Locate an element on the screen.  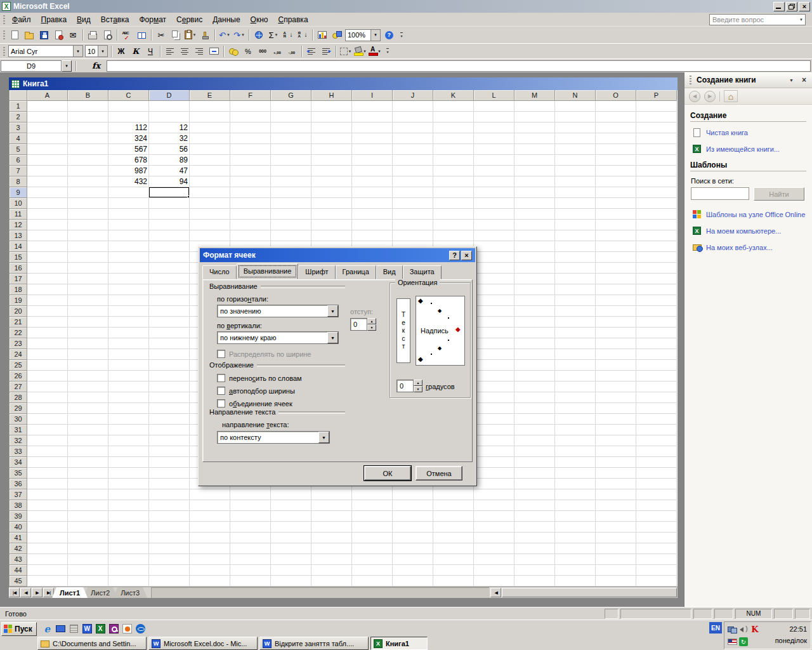
indent-spinner: 0 ▲▼ is located at coordinates (363, 324).